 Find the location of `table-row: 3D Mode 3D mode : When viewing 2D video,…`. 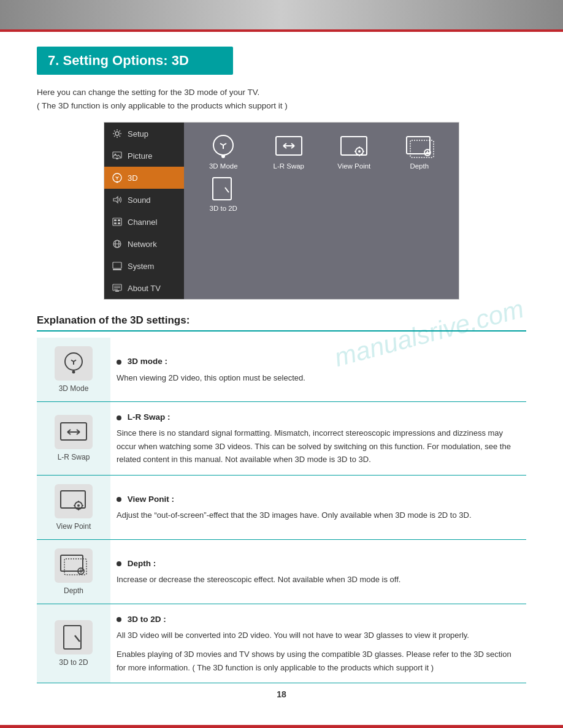

table-row: 3D Mode 3D mode : When viewing 2D video,… is located at coordinates (282, 370).